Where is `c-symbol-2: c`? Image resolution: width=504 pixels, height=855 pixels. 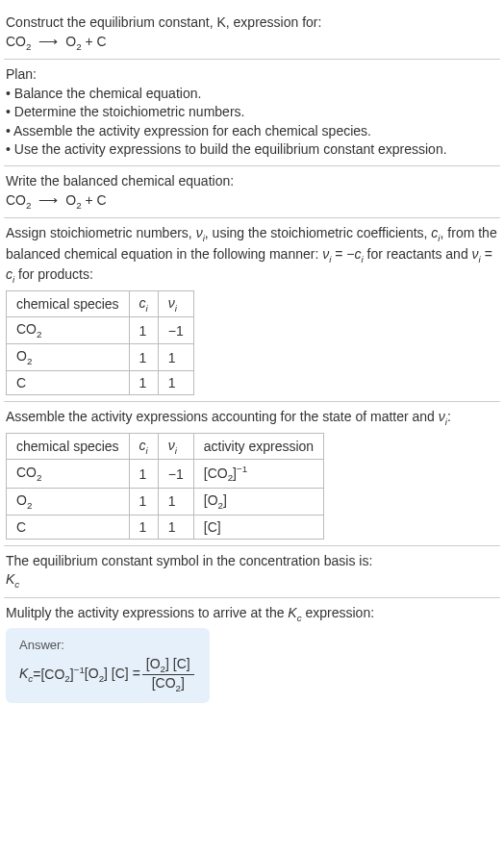 c-symbol-2: c is located at coordinates (358, 254).